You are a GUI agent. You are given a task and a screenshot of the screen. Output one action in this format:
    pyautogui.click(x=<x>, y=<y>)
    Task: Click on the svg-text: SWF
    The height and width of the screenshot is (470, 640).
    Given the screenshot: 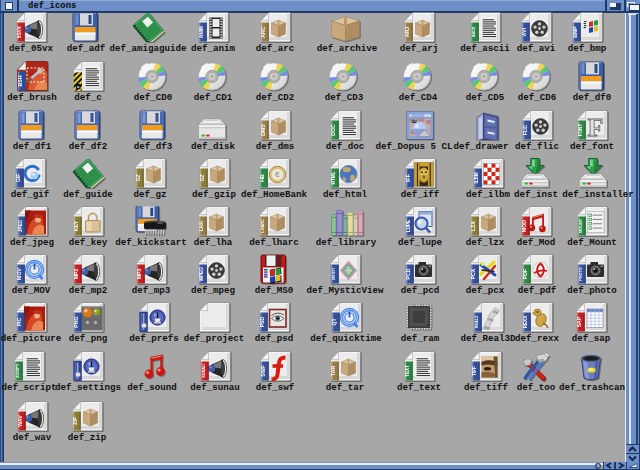 What is the action you would take?
    pyautogui.click(x=263, y=371)
    